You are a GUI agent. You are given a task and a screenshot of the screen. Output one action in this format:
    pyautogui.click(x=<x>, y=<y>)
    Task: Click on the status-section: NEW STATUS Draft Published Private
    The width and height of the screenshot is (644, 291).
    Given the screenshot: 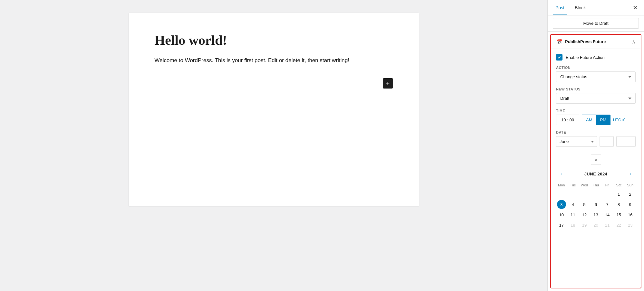 What is the action you would take?
    pyautogui.click(x=596, y=95)
    